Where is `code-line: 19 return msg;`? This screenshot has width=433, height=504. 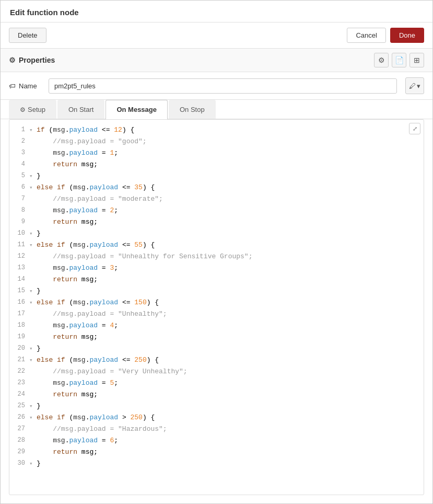 code-line: 19 return msg; is located at coordinates (216, 337).